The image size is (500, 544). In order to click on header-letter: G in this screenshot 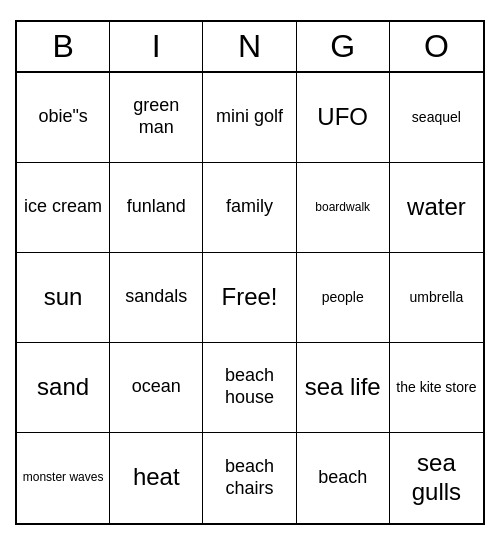, I will do `click(344, 46)`.